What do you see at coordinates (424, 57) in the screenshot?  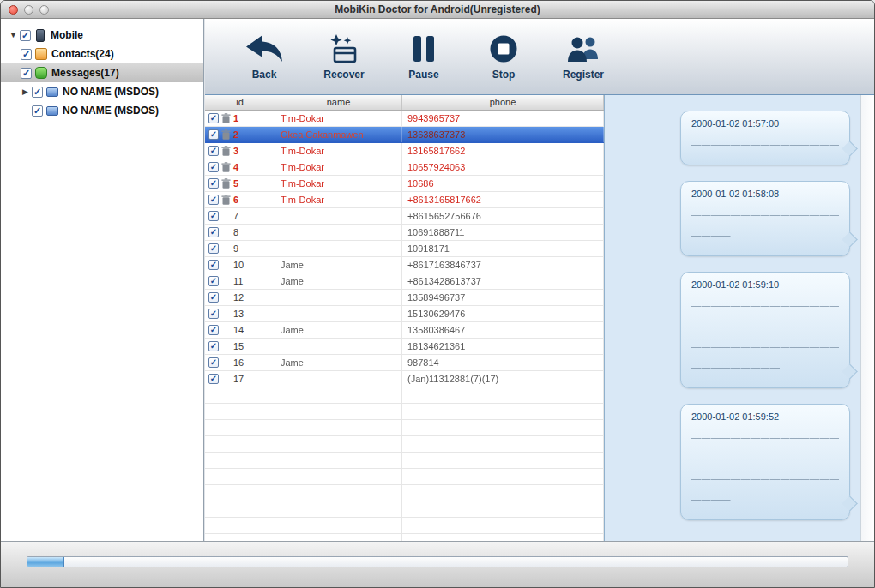 I see `pause-button: Pause` at bounding box center [424, 57].